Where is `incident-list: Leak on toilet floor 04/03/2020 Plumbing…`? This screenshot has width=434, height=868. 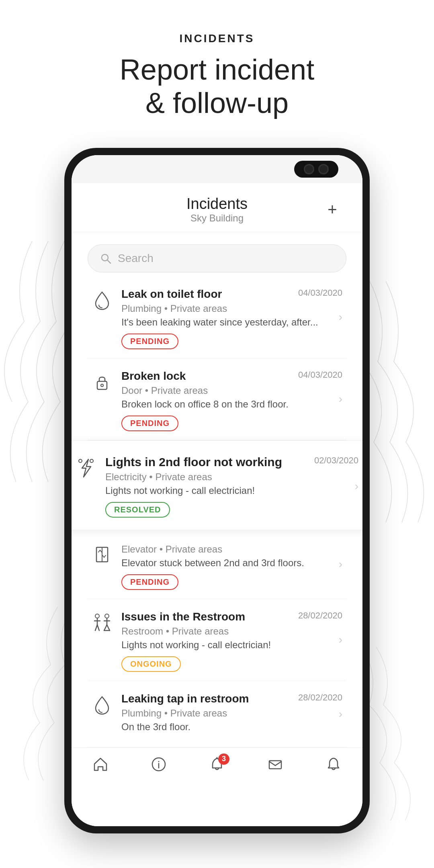 incident-list: Leak on toilet floor 04/03/2020 Plumbing… is located at coordinates (217, 358).